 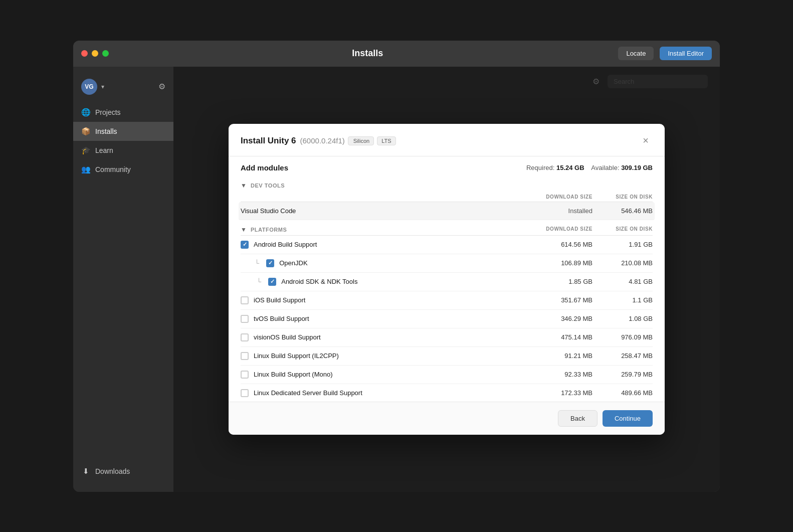 I want to click on continue-button: Continue, so click(x=628, y=418).